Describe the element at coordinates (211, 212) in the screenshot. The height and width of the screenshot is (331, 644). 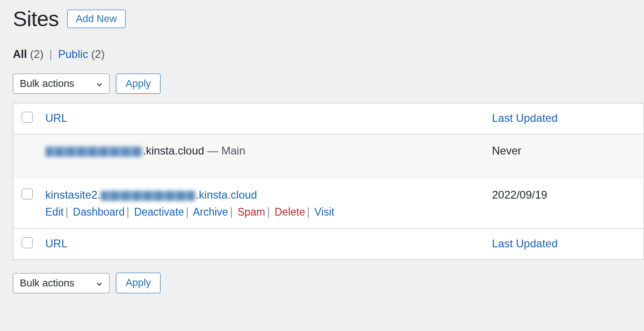
I see `action-archive: Archive` at that location.